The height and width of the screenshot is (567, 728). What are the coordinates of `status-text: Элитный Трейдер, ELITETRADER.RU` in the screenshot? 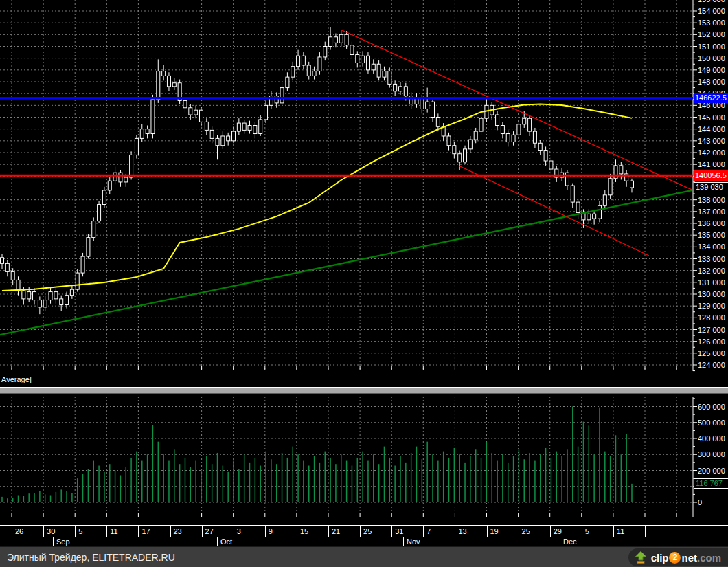 It's located at (317, 557).